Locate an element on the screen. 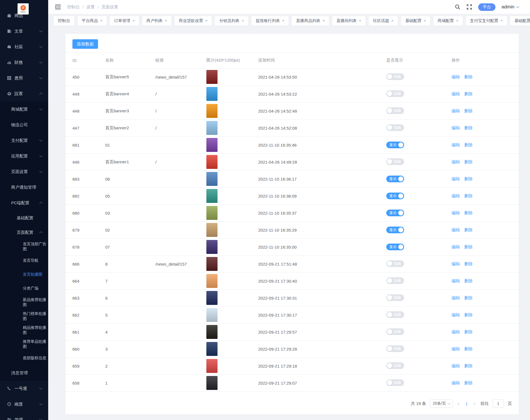 The width and height of the screenshot is (530, 420). sidebar-item-页面配置: 页面配置 is located at coordinates (24, 232).